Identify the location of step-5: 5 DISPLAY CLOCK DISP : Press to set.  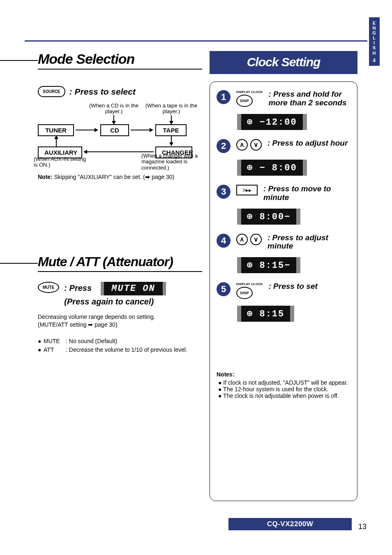
(284, 290).